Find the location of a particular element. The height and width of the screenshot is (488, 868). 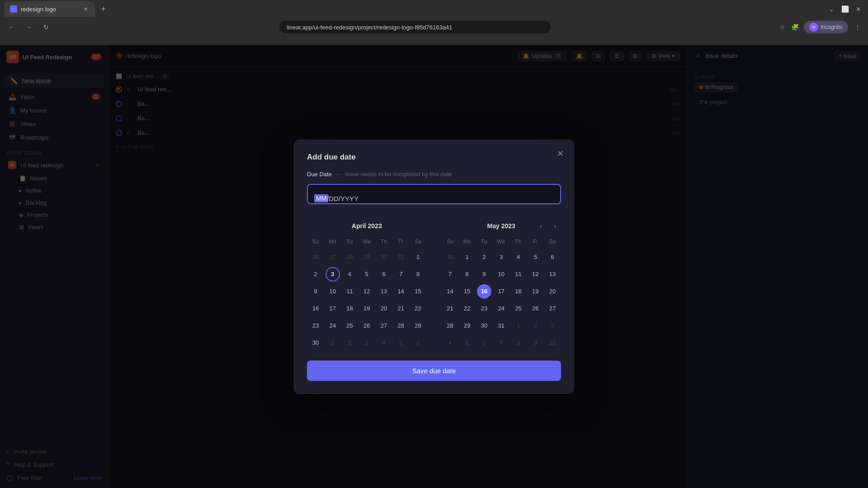

april-day: 17 is located at coordinates (333, 309).